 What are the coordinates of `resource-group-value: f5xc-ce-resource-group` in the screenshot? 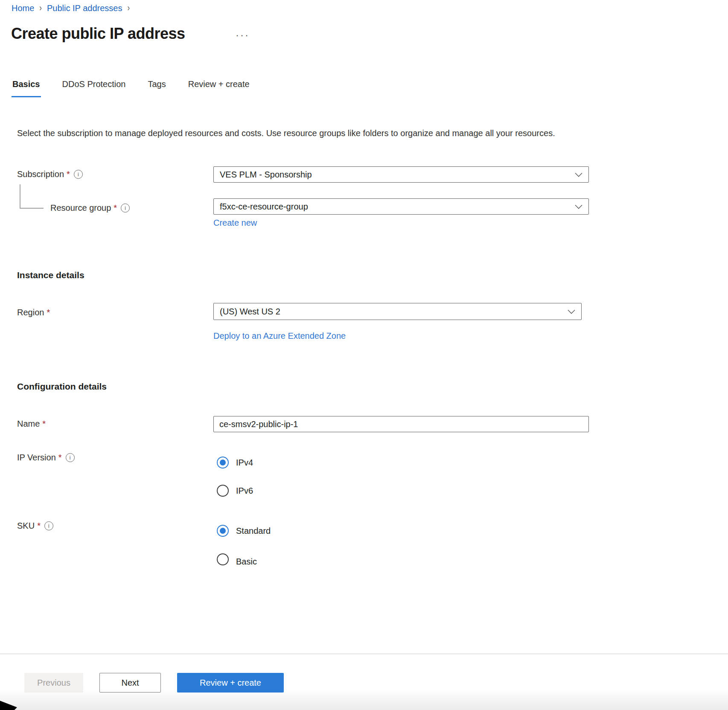 It's located at (264, 207).